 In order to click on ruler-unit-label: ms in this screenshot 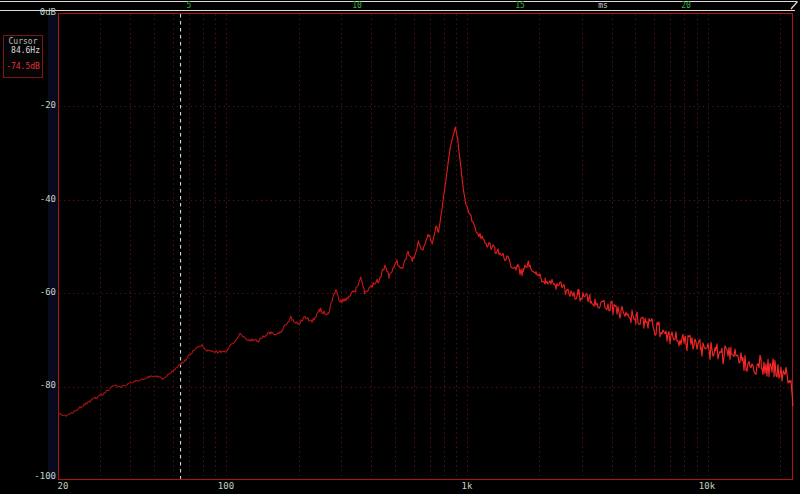, I will do `click(603, 6)`.